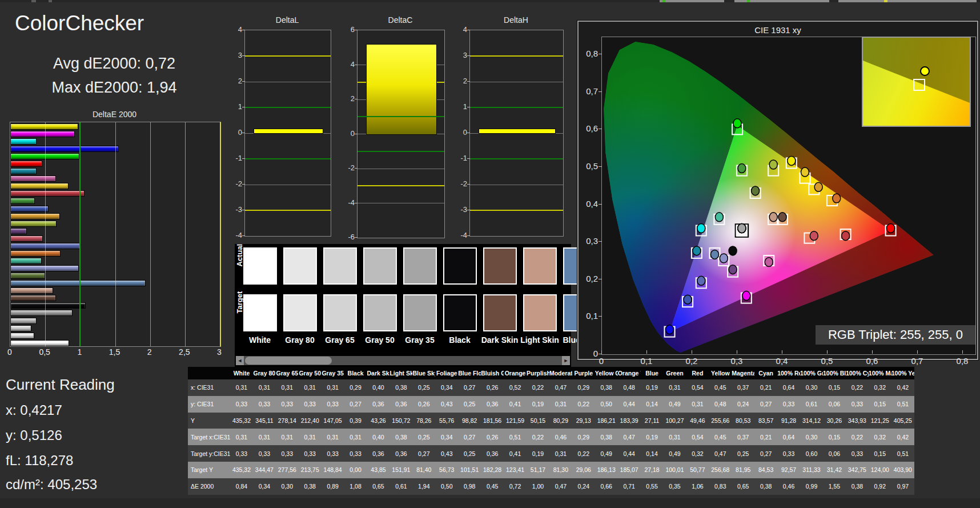  I want to click on row-label: Target y:CIE31, so click(209, 454).